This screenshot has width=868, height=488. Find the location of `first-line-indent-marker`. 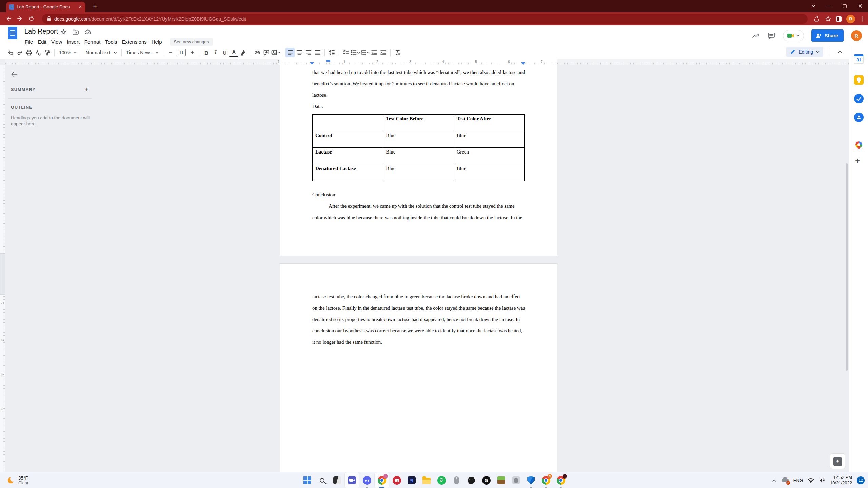

first-line-indent-marker is located at coordinates (328, 61).